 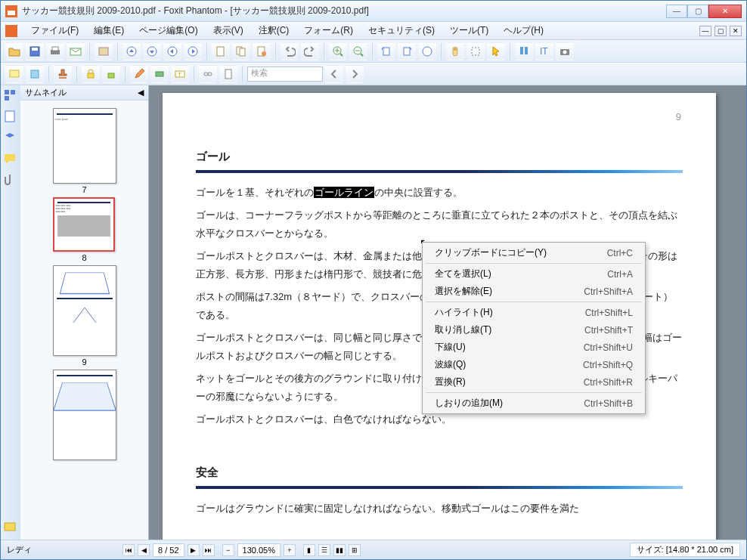 What do you see at coordinates (544, 51) in the screenshot?
I see `text-select-icon: IT` at bounding box center [544, 51].